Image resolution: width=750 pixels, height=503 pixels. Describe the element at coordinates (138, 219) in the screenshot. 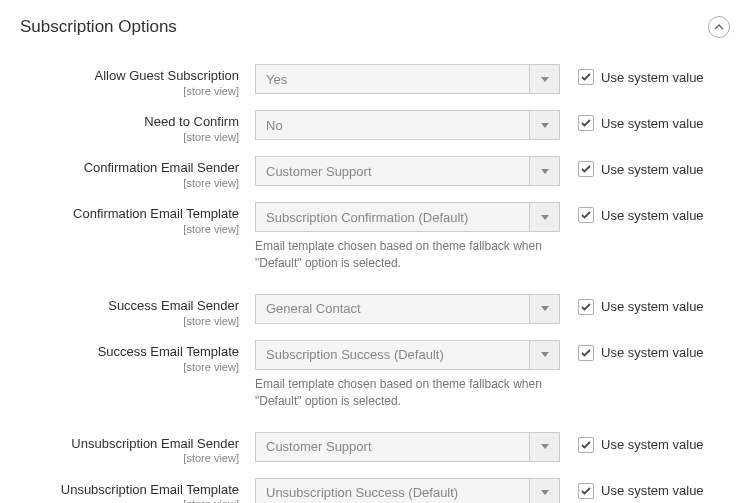

I see `label-column: Confirmation Email Template [store view]` at that location.